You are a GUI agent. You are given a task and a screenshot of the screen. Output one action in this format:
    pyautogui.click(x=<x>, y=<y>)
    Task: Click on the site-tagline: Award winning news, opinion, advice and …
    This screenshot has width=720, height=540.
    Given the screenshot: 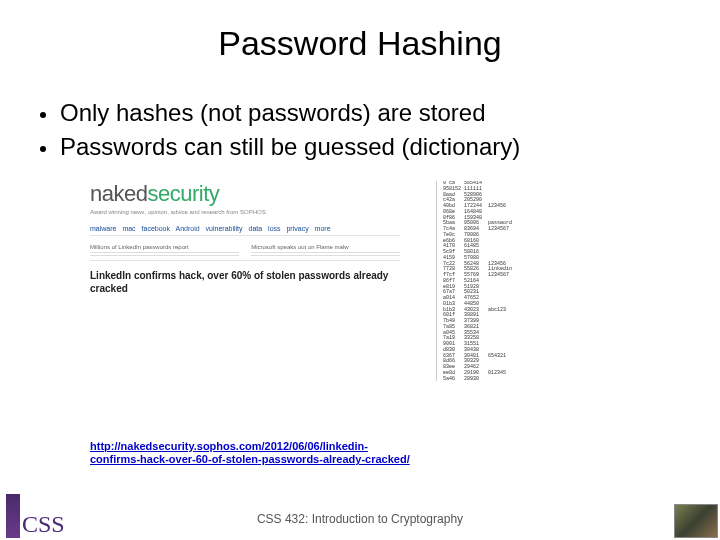 What is the action you would take?
    pyautogui.click(x=245, y=212)
    